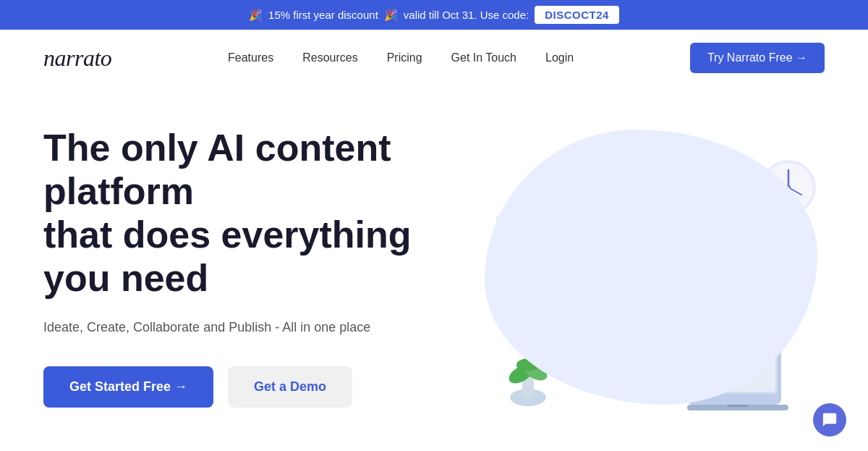 This screenshot has height=451, width=868. I want to click on get-started-button: Get Started Free →, so click(129, 387).